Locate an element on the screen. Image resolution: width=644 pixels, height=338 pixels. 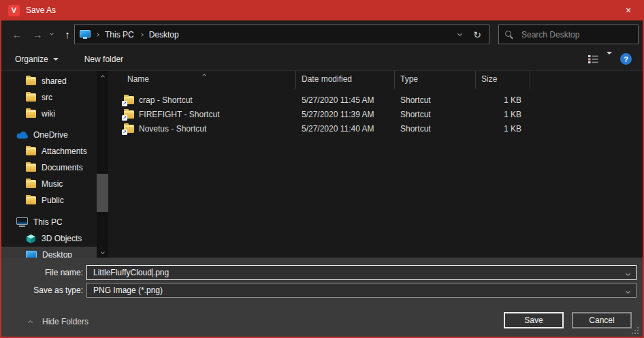
column-header-size: Size is located at coordinates (503, 80).